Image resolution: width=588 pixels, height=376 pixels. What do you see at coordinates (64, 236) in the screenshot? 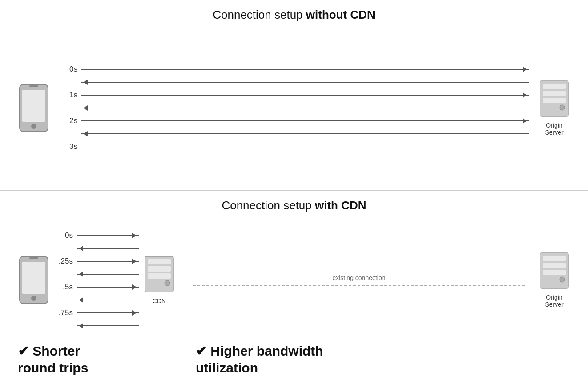
I see `cdn-time-0s: 0s` at bounding box center [64, 236].